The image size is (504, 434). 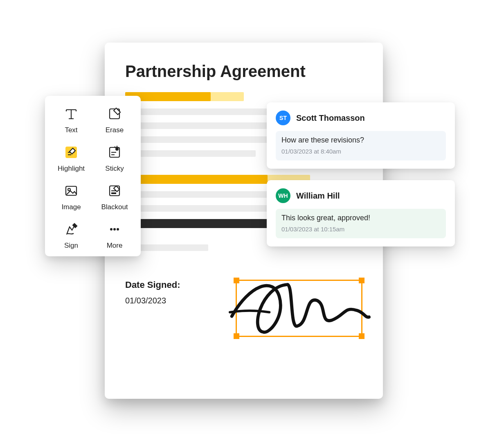 What do you see at coordinates (331, 118) in the screenshot?
I see `comment-author: Scott Thomasson` at bounding box center [331, 118].